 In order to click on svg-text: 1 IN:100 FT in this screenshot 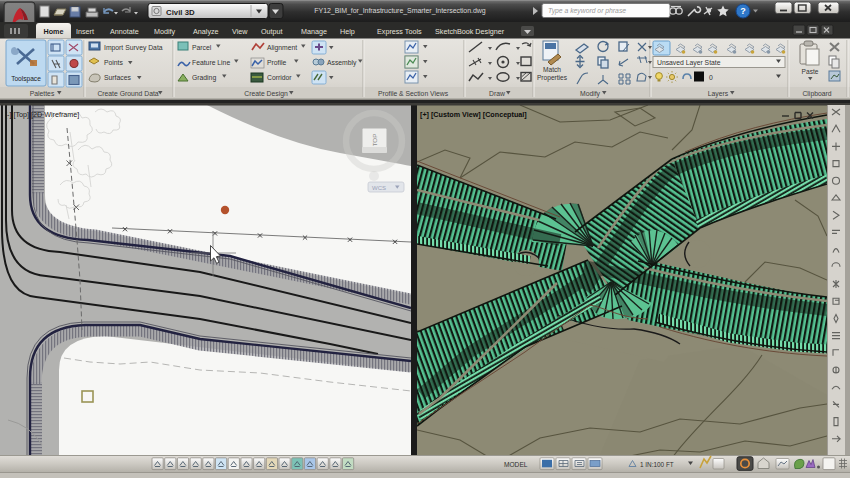, I will do `click(657, 464)`.